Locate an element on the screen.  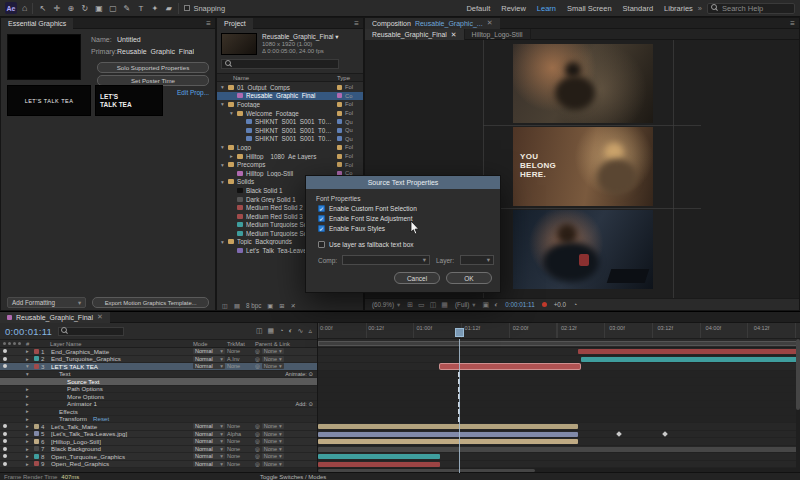
layer-name: [Let's_Talk_Tea-Leaves.jpg] is located at coordinates (89, 434).